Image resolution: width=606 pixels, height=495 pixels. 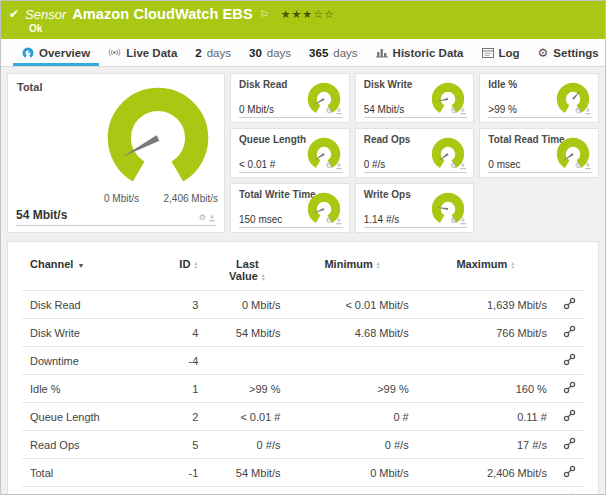 What do you see at coordinates (290, 208) in the screenshot?
I see `mini-gauge-card: Total Write Time150 msec⚙` at bounding box center [290, 208].